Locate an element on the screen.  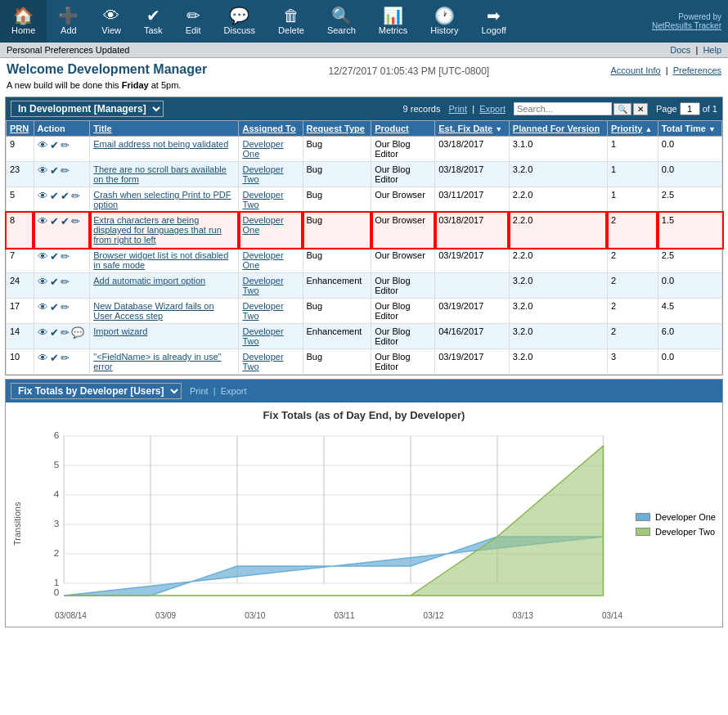
cell-action: 👁✔✏ is located at coordinates (62, 362).